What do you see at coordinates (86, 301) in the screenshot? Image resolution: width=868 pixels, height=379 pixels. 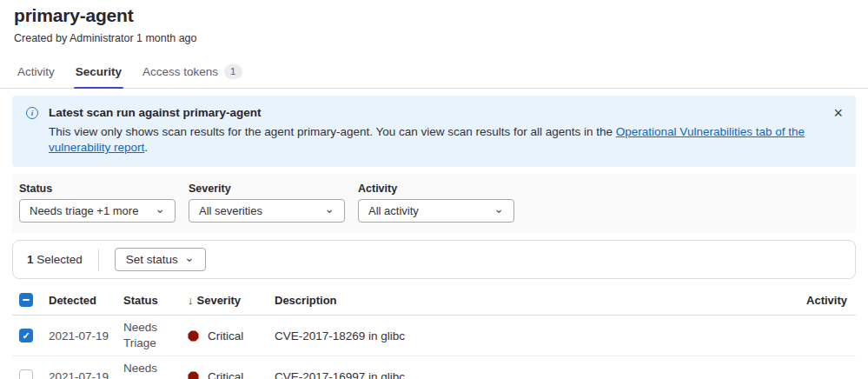 I see `header-detected: Detected` at bounding box center [86, 301].